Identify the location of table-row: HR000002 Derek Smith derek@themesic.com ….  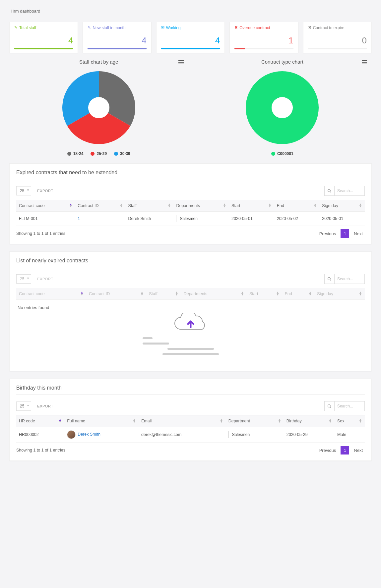
(190, 435).